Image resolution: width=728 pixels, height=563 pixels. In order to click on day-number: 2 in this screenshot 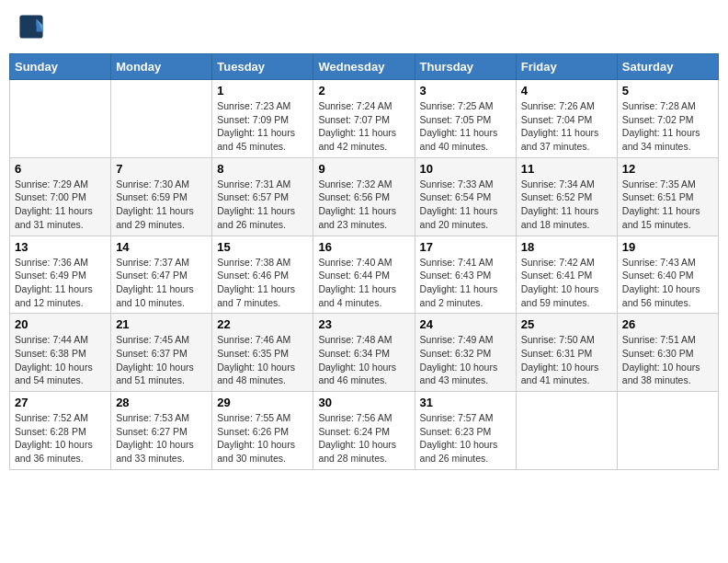, I will do `click(364, 90)`.